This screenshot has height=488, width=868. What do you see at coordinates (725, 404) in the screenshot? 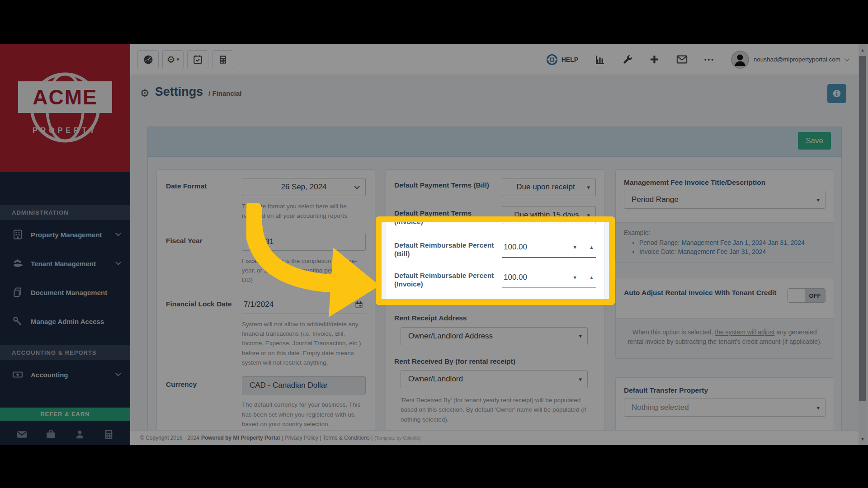
I see `default-transfer-property-box: Default Transfer Property Nothing select…` at bounding box center [725, 404].